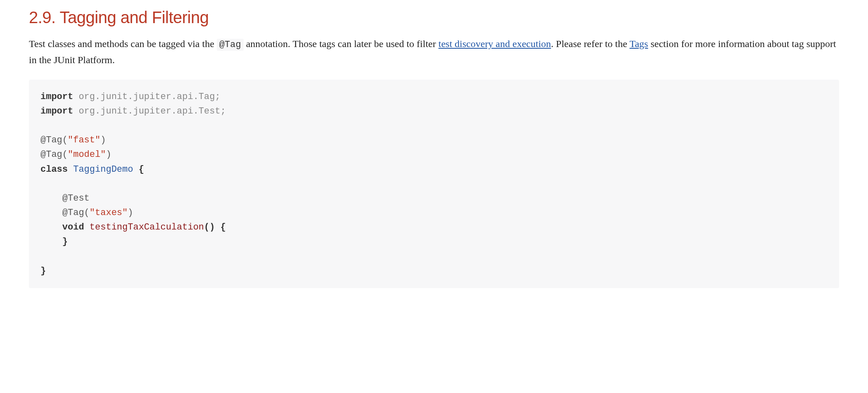  Describe the element at coordinates (87, 154) in the screenshot. I see `string-literal: "model"` at that location.